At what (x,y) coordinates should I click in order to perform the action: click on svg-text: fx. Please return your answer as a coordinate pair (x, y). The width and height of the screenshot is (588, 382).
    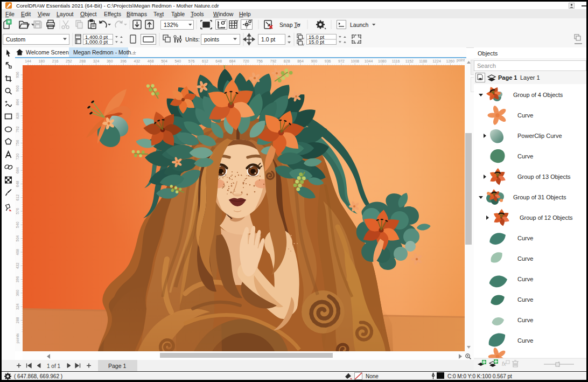
    Looking at the image, I should click on (504, 364).